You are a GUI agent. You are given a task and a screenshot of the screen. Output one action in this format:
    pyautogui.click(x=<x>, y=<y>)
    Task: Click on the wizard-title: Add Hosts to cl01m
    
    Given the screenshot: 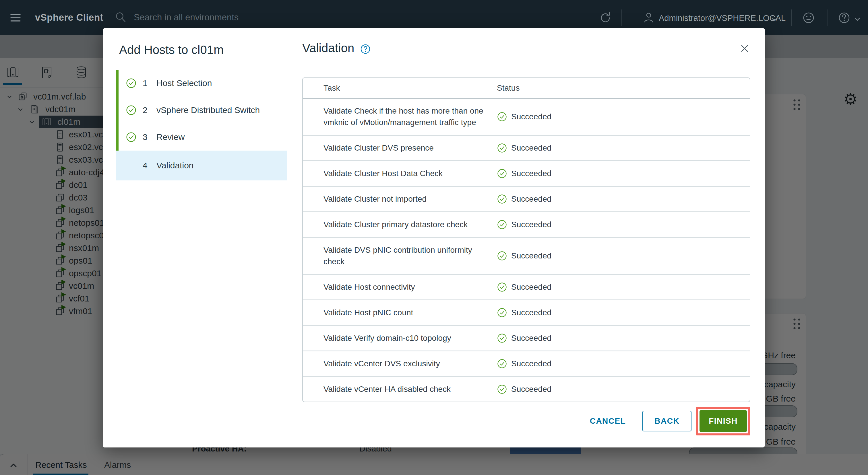 What is the action you would take?
    pyautogui.click(x=172, y=50)
    